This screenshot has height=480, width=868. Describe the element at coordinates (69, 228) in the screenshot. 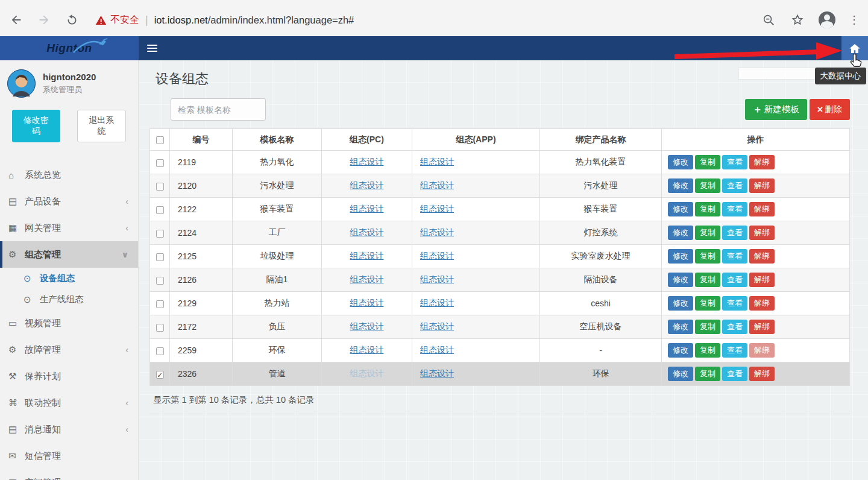

I see `sidebar-item-gateway-manage: ▦网关管理‹` at that location.